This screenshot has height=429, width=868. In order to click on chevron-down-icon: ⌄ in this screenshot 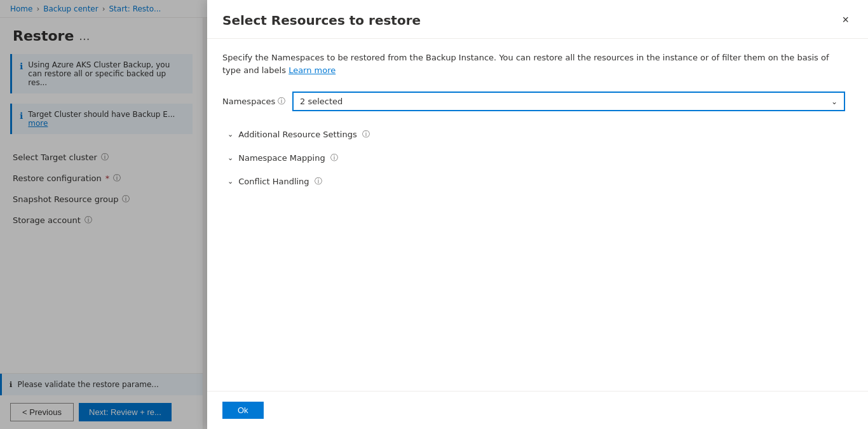, I will do `click(834, 102)`.